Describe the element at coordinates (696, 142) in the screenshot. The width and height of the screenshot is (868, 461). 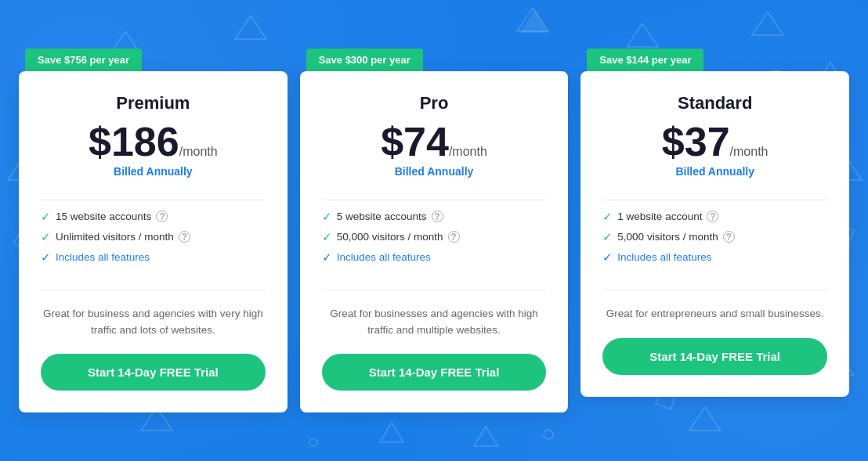
I see `price-amount-standard: $37` at that location.